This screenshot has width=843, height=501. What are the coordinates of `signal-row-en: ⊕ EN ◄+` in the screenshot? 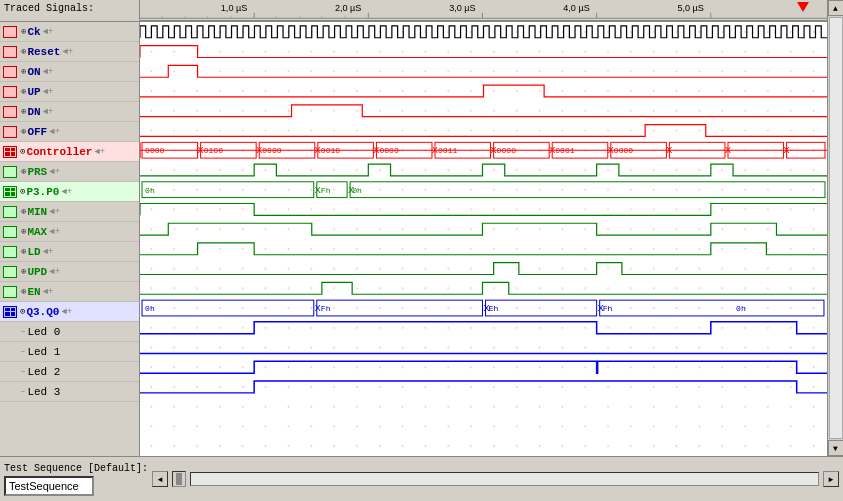 It's located at (70, 292).